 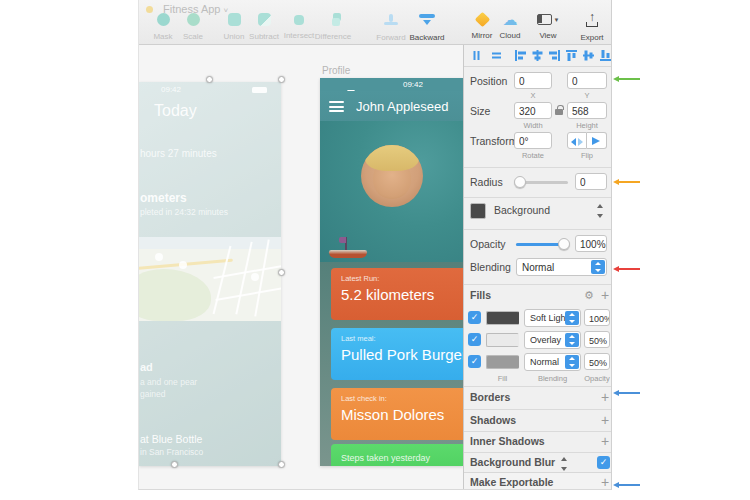 What do you see at coordinates (397, 294) in the screenshot?
I see `card-latest-run: Latest Run: 5.2 kilometers` at bounding box center [397, 294].